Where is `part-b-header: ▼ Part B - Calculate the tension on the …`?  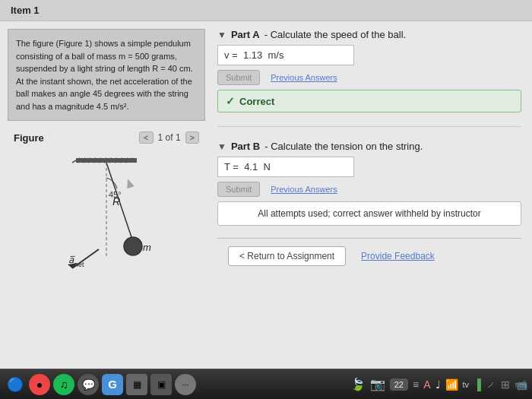
part-b-header: ▼ Part B - Calculate the tension on the … is located at coordinates (369, 146).